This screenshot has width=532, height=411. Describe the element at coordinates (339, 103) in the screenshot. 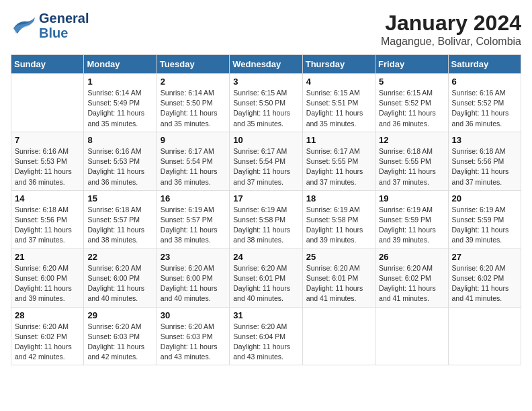

I see `day-cell: 4Sunrise: 6:15 AMSunset: 5:51 PMDaylight…` at that location.